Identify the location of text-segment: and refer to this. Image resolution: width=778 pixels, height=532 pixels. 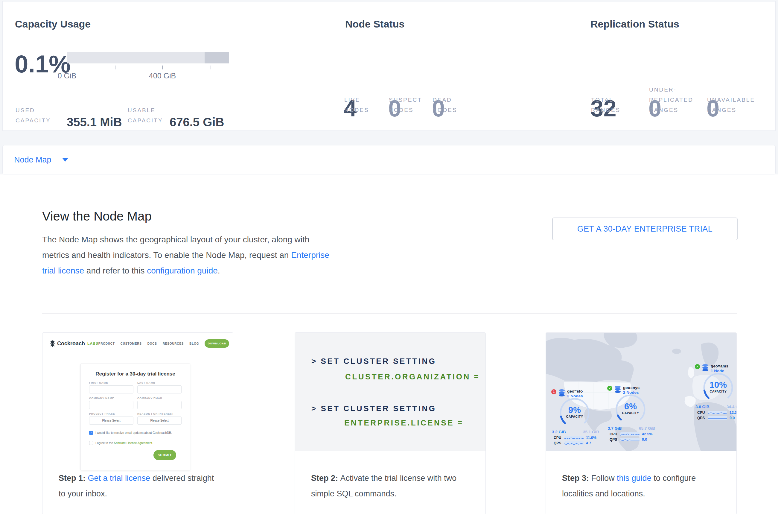
(115, 271).